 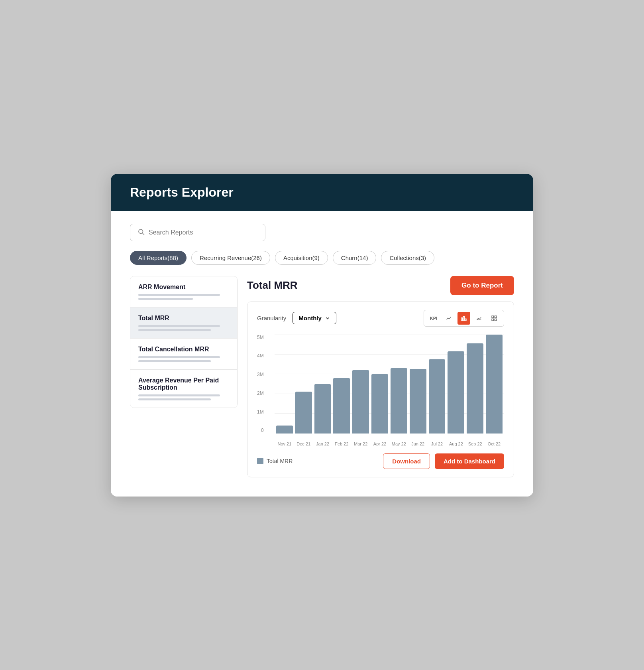 What do you see at coordinates (469, 461) in the screenshot?
I see `add-to-dashboard-button: Add to Dashboard` at bounding box center [469, 461].